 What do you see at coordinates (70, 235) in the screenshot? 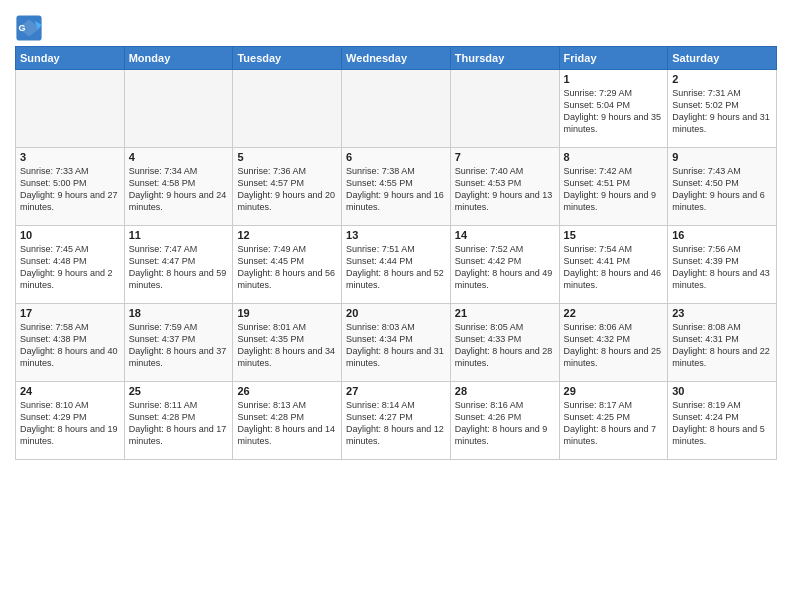
I see `day-number: 10` at bounding box center [70, 235].